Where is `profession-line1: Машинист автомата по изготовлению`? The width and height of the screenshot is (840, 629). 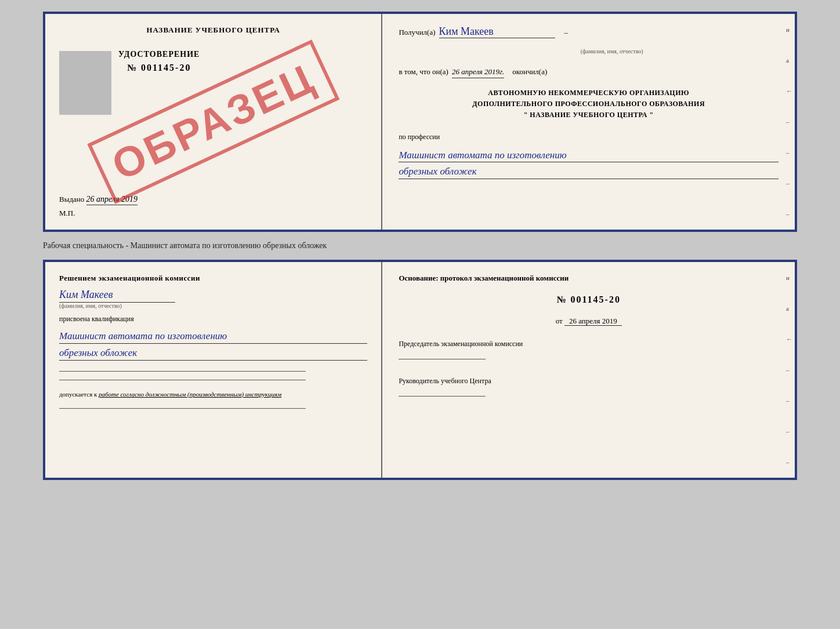
profession-line1: Машинист автомата по изготовлению is located at coordinates (588, 155).